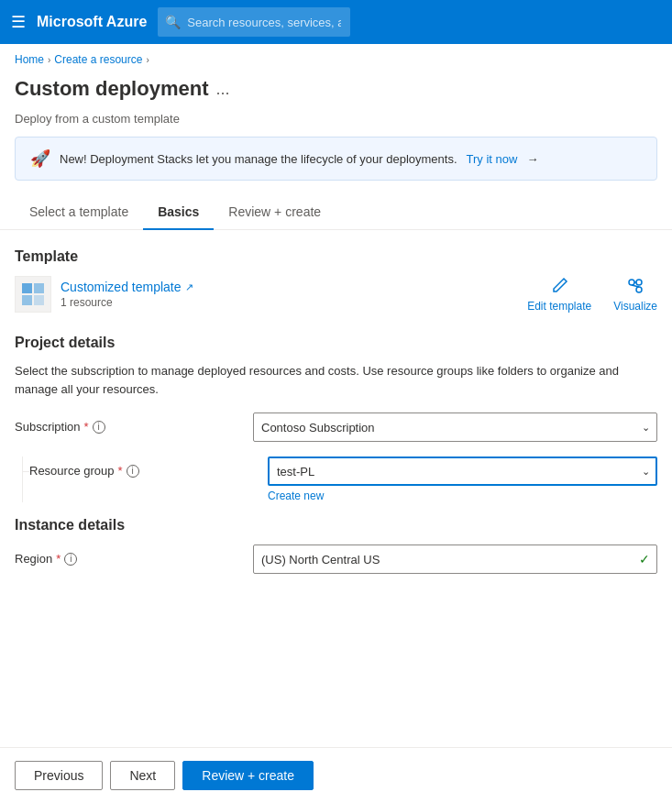 This screenshot has height=803, width=672. I want to click on region-label-wrap: Region * i, so click(134, 556).